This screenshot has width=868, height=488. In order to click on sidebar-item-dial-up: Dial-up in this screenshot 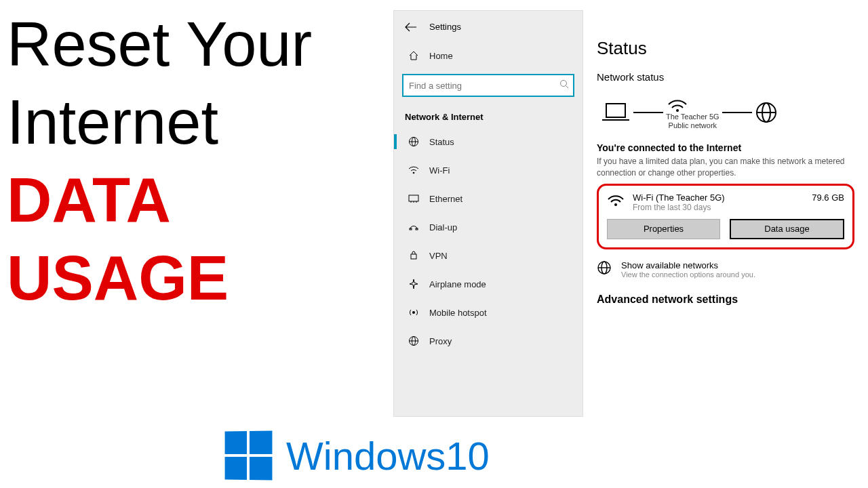, I will do `click(488, 227)`.